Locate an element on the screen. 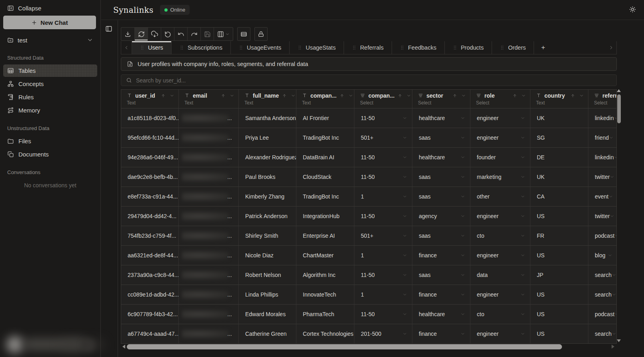 The width and height of the screenshot is (644, 357). cell-user_id: a67749c4-aaad-47... is located at coordinates (150, 334).